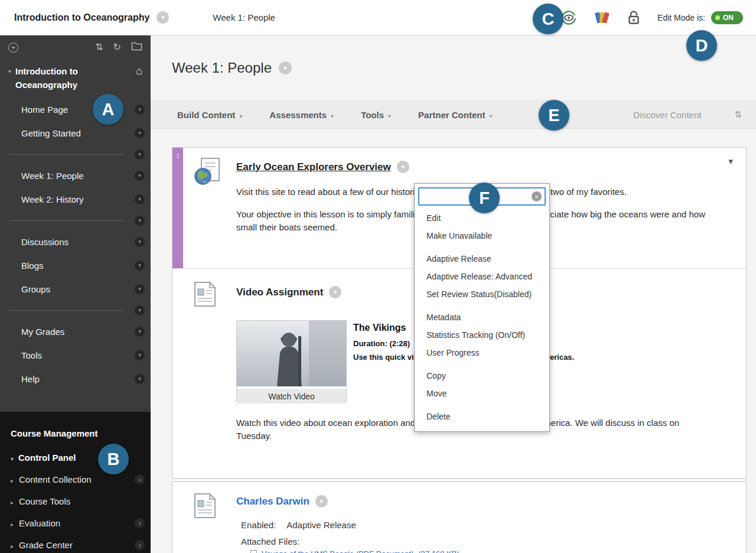 The image size is (756, 553). I want to click on callout-b: B, so click(113, 459).